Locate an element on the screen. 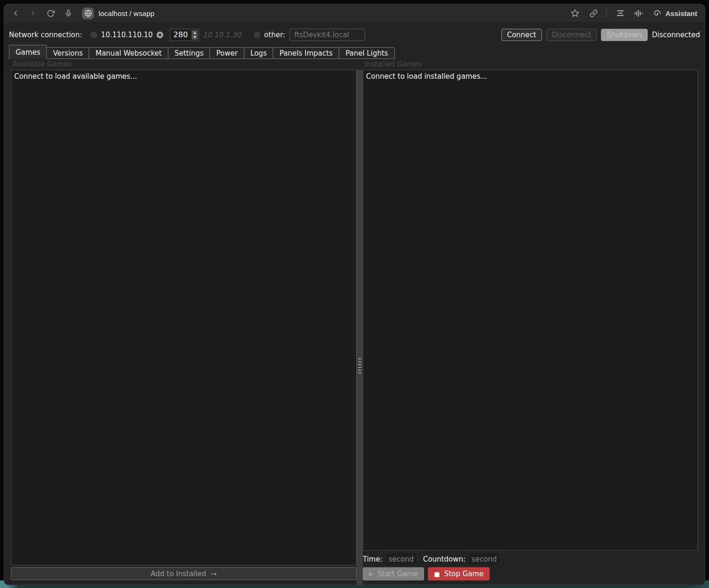 The width and height of the screenshot is (709, 588). radio-port-option is located at coordinates (160, 35).